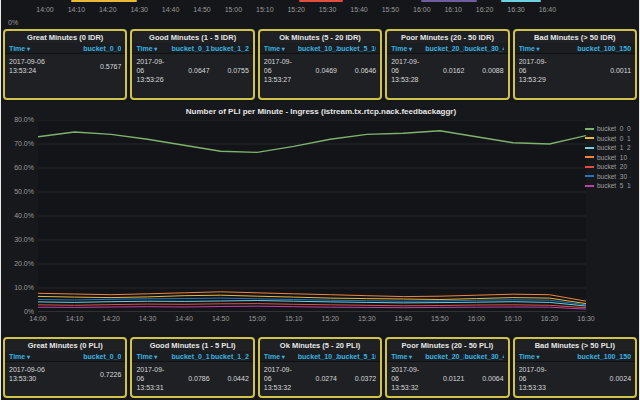 This screenshot has width=640, height=400. I want to click on value-cell: 0.0647, so click(190, 70).